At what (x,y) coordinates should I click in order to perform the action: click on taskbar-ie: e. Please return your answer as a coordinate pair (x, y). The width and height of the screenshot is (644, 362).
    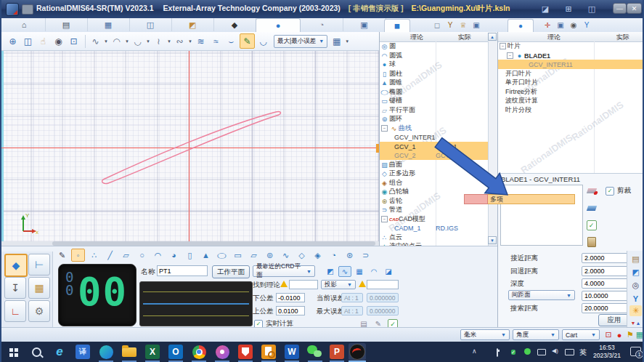
    Looking at the image, I should click on (60, 352).